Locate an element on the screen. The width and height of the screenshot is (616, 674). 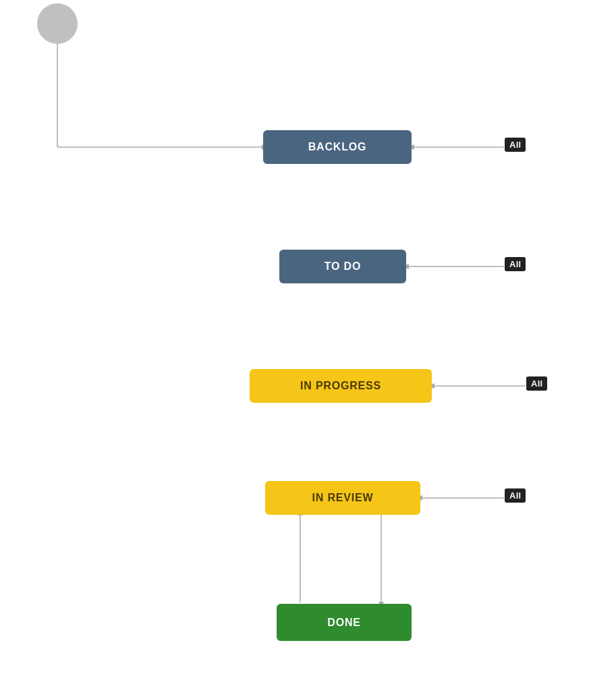
inreview-node: IN REVIEW is located at coordinates (343, 498).